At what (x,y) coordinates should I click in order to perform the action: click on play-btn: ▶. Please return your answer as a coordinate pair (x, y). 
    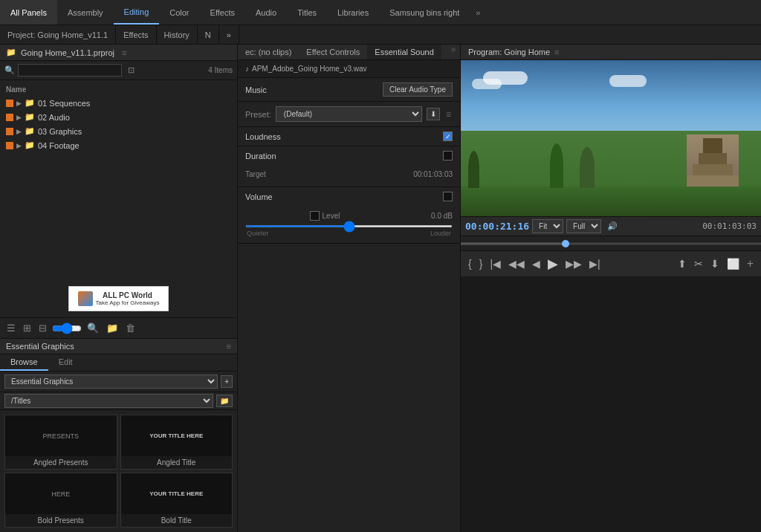
    Looking at the image, I should click on (553, 264).